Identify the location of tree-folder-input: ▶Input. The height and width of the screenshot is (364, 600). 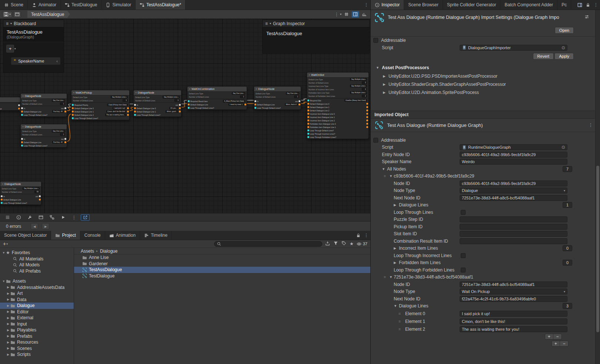
(37, 324).